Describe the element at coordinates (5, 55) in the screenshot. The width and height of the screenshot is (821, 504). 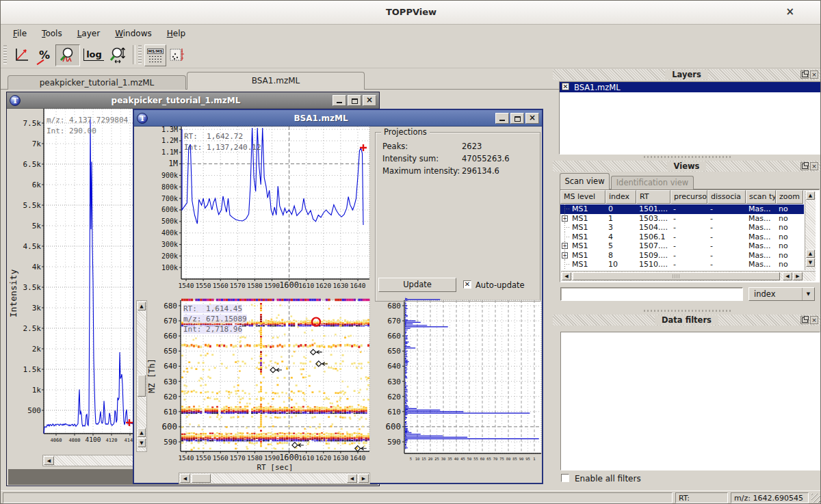
I see `toolbar-drag-handle` at that location.